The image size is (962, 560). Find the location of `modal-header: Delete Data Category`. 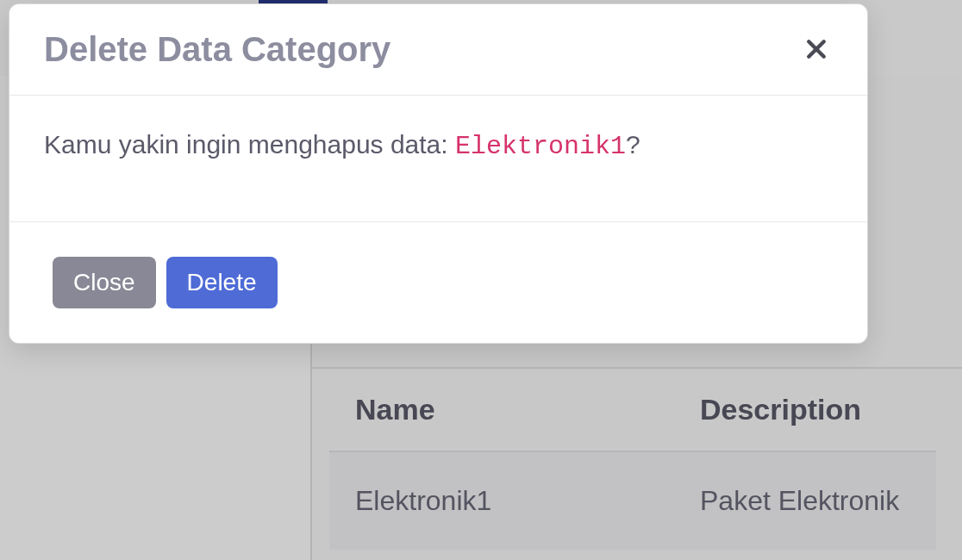

modal-header: Delete Data Category is located at coordinates (438, 50).